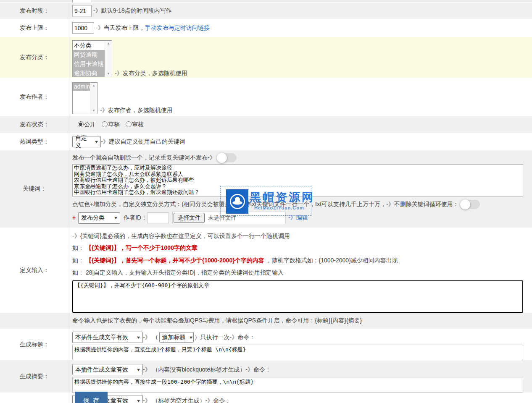 The image size is (532, 403). What do you see at coordinates (34, 344) in the screenshot?
I see `gen-title-label: 生成标题：` at bounding box center [34, 344].